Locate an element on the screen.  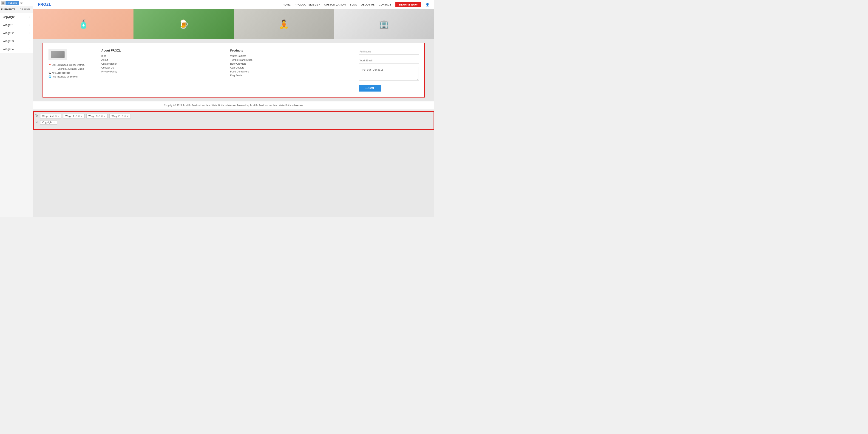
tab-elements: ELEMENTS is located at coordinates (8, 9).